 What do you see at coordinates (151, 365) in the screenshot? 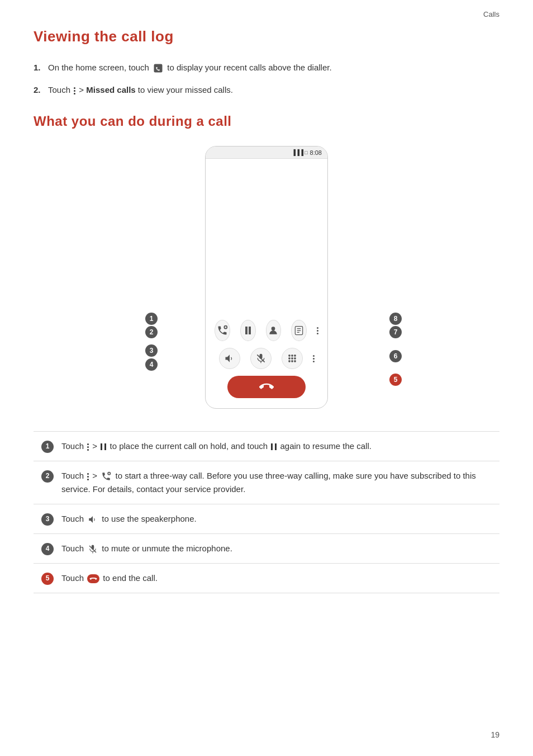
I see `annotation-4: 4` at bounding box center [151, 365].